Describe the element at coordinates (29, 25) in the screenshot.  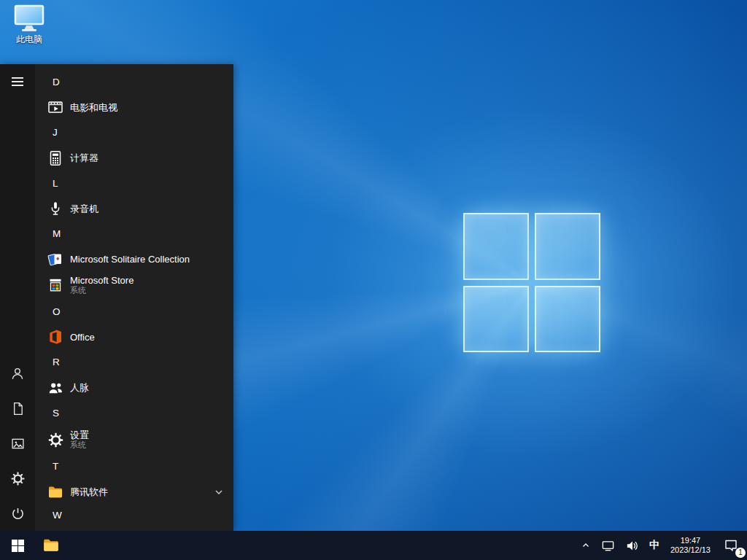
I see `desktop-icon-this-pc: 此电脑` at that location.